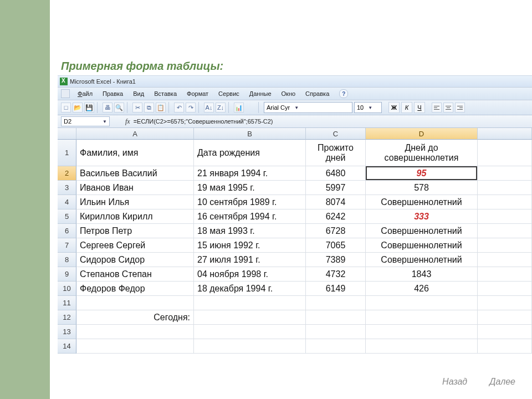 The height and width of the screenshot is (399, 532). What do you see at coordinates (67, 274) in the screenshot?
I see `row-header: 9` at bounding box center [67, 274].